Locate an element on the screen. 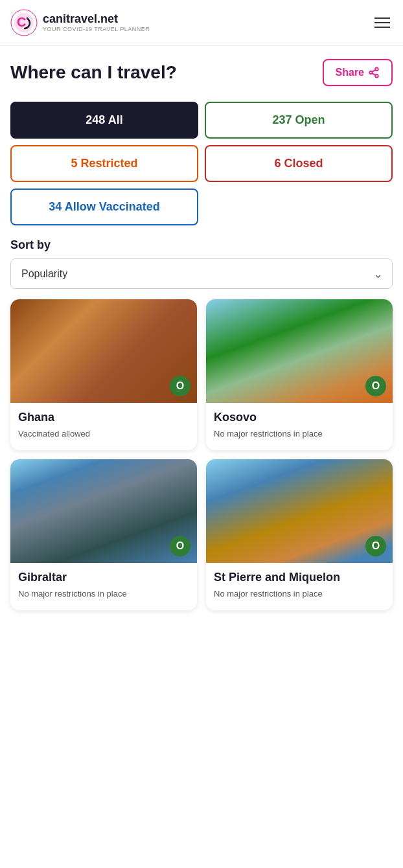  filter-open-label: 237 Open is located at coordinates (298, 120).